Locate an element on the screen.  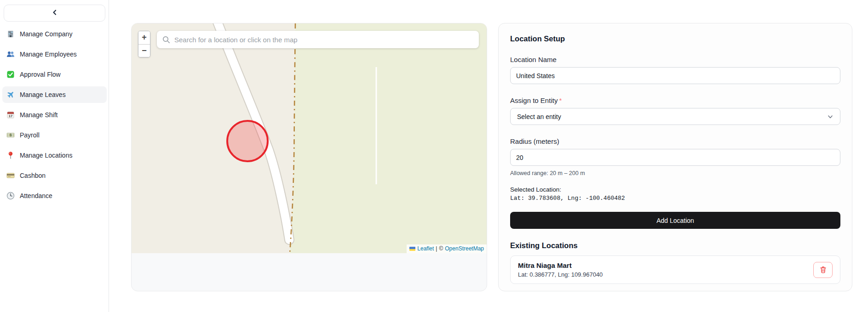
openstreetmap-link: OpenStreetMap is located at coordinates (465, 249).